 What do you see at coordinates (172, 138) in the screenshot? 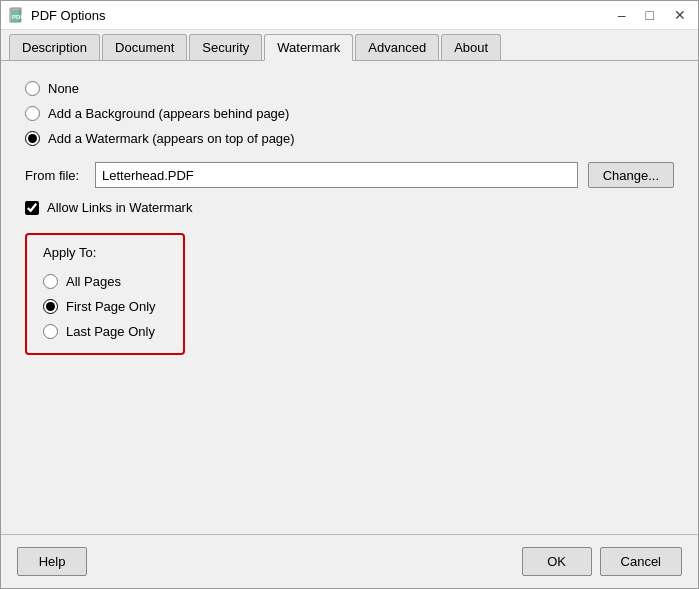
I see `watermark-label: Add a Watermark (appears on top of page)` at bounding box center [172, 138].